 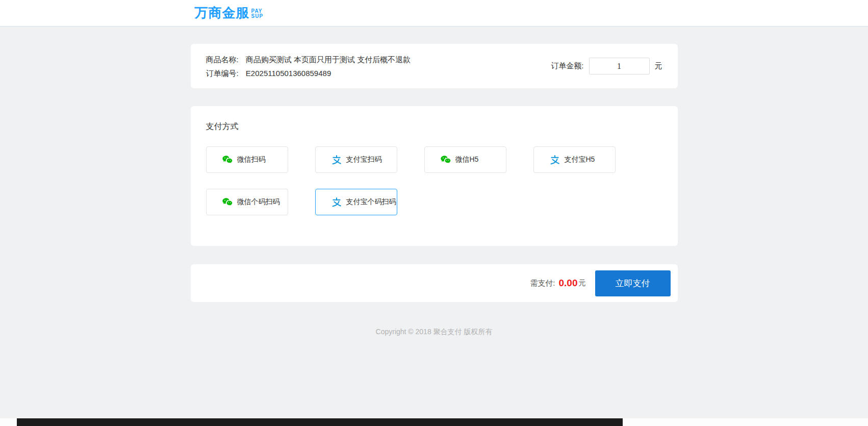 I want to click on product-name-row: 商品名称: 商品购买测试 本页面只用于测试 支付后概不退款, so click(x=309, y=59).